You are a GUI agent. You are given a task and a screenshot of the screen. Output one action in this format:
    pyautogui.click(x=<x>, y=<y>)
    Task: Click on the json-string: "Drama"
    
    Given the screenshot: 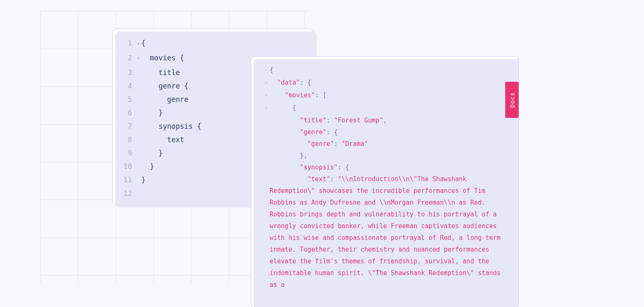 What is the action you would take?
    pyautogui.click(x=355, y=144)
    